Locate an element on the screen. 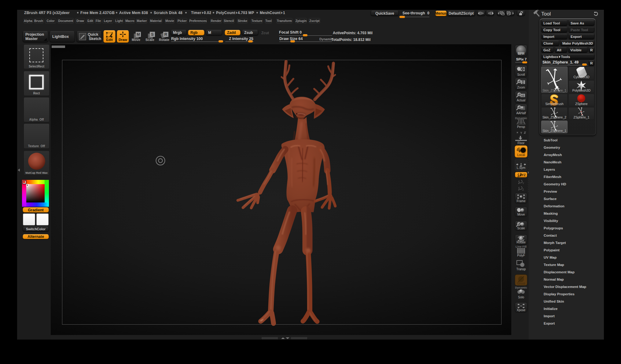  svg-text: BPR is located at coordinates (521, 53).